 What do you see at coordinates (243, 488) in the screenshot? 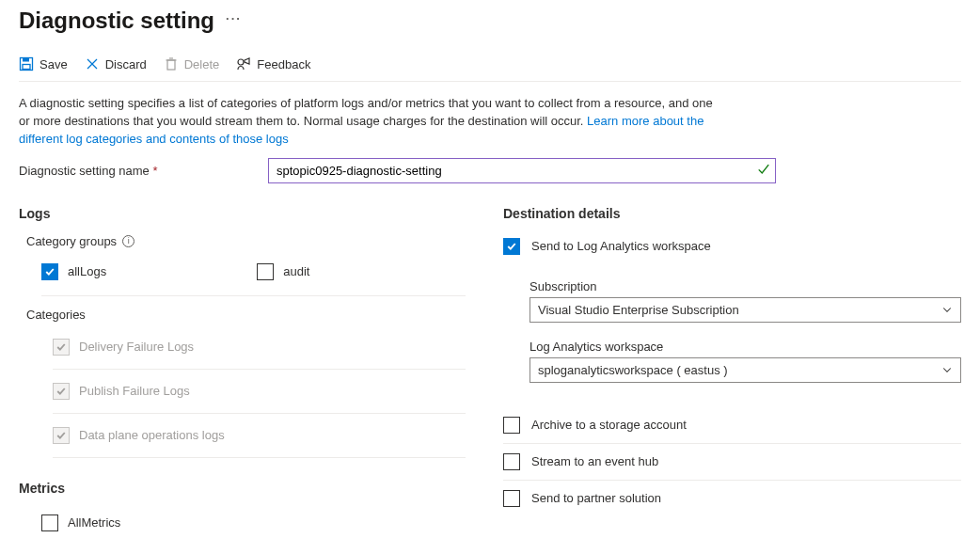
I see `metrics-heading: Metrics` at bounding box center [243, 488].